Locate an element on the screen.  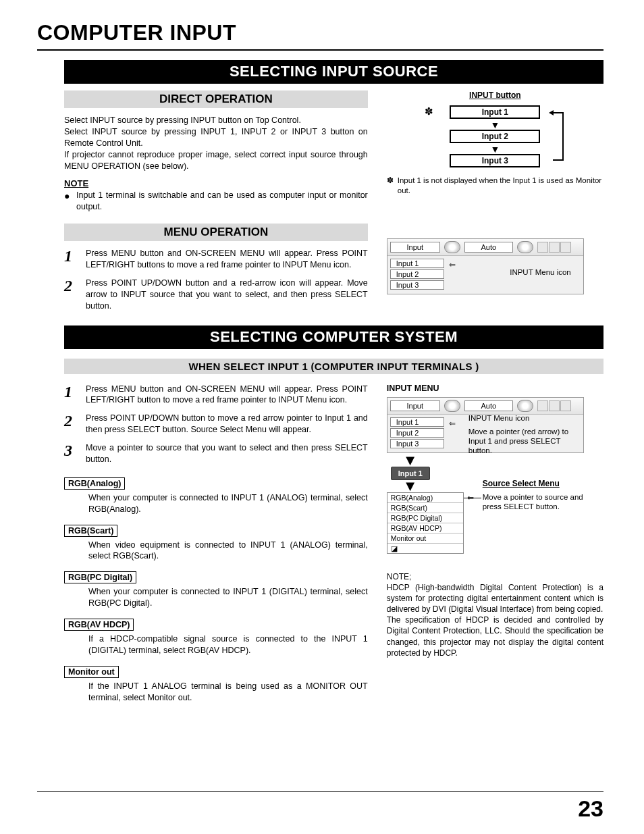
mode-monitor-out: Monitor out If the INPUT 1 ANALOG termin… is located at coordinates (216, 682).